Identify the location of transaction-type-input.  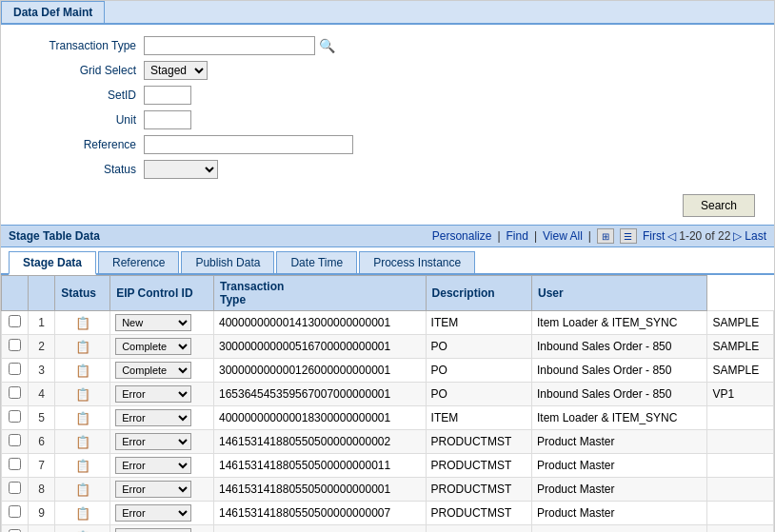
(229, 46).